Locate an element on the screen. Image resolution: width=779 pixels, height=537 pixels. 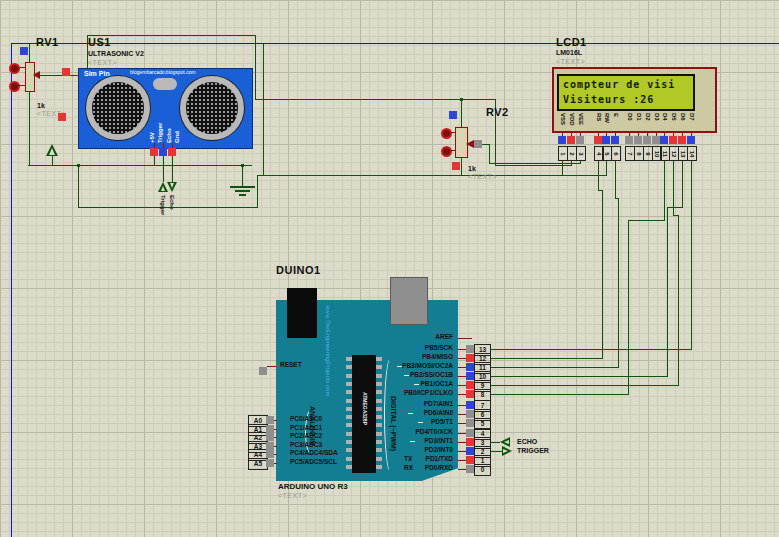
analog-pin-ext: A5 is located at coordinates (258, 464).